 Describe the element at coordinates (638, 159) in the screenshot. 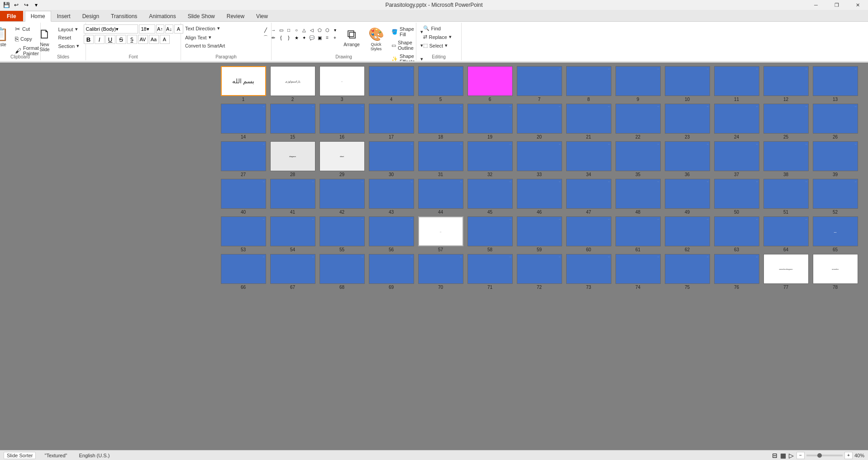

I see `slide-thumb-35: ...35` at that location.